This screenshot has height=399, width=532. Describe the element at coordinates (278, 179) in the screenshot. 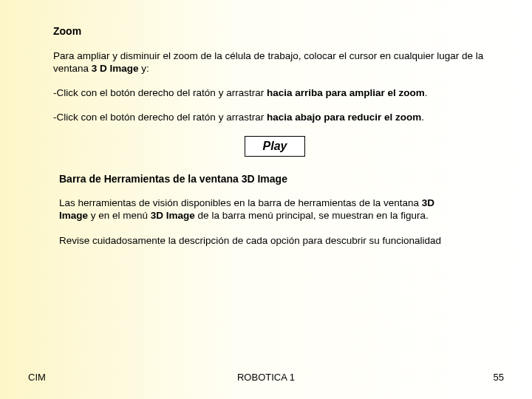

I see `toolbar-heading: Barra de Herramientas de la ventana 3D I…` at that location.